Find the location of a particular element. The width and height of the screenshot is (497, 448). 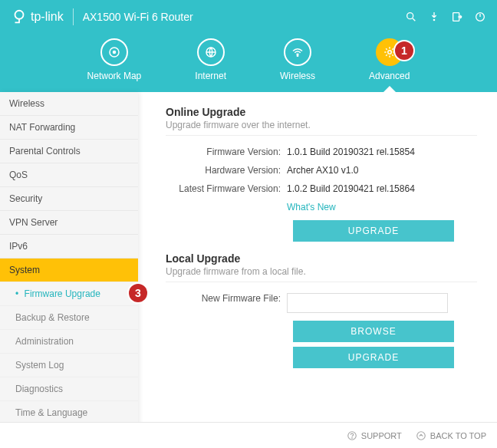

sidebar-item-security: Security is located at coordinates (69, 198).